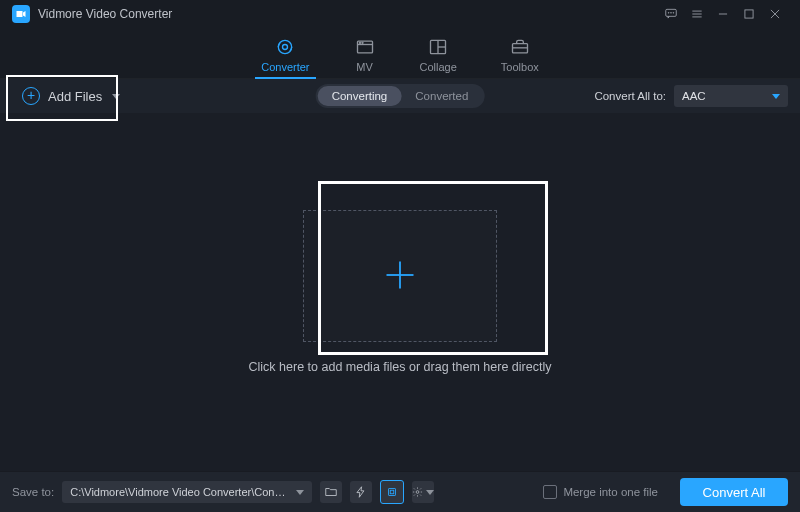 This screenshot has width=800, height=512. Describe the element at coordinates (400, 492) in the screenshot. I see `footer: Save to: C:\Vidmore\Vidmore Video Conver…` at that location.